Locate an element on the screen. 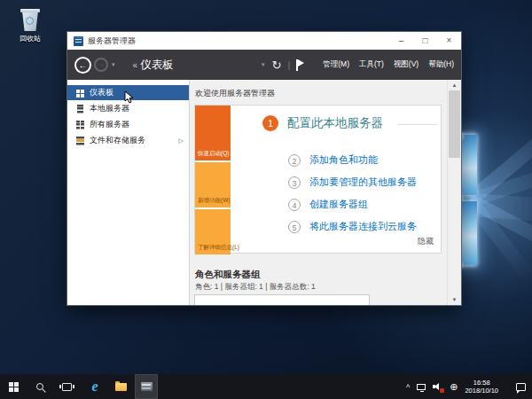  breadcrumb-page: 仪表板 is located at coordinates (157, 65).